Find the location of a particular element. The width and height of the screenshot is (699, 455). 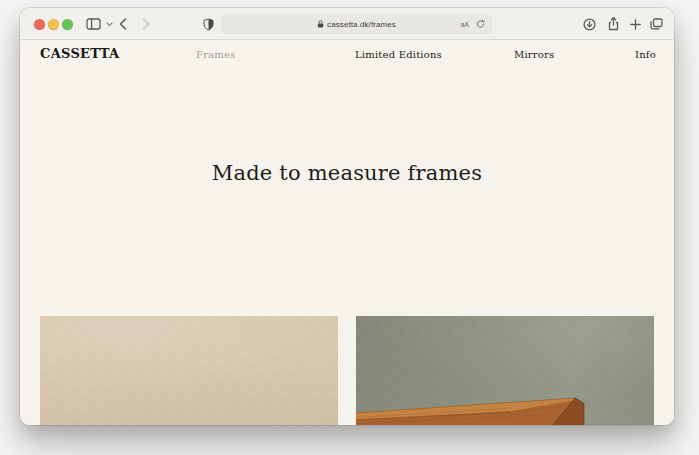

page-title: Made to measure frames is located at coordinates (347, 173).